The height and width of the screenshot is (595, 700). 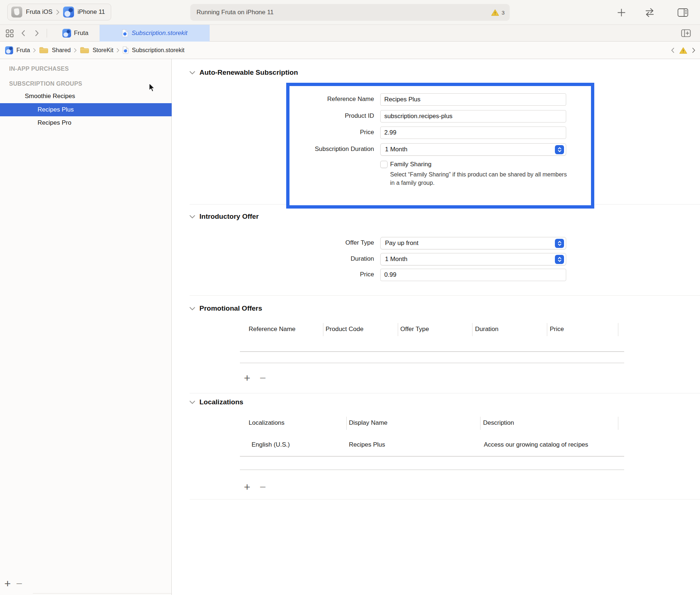 I want to click on activity-view: Running Fruta on iPhone 11 3, so click(x=350, y=12).